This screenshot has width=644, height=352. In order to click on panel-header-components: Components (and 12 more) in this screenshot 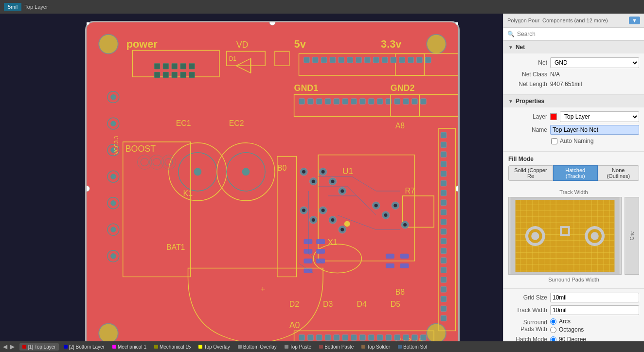, I will do `click(575, 20)`.